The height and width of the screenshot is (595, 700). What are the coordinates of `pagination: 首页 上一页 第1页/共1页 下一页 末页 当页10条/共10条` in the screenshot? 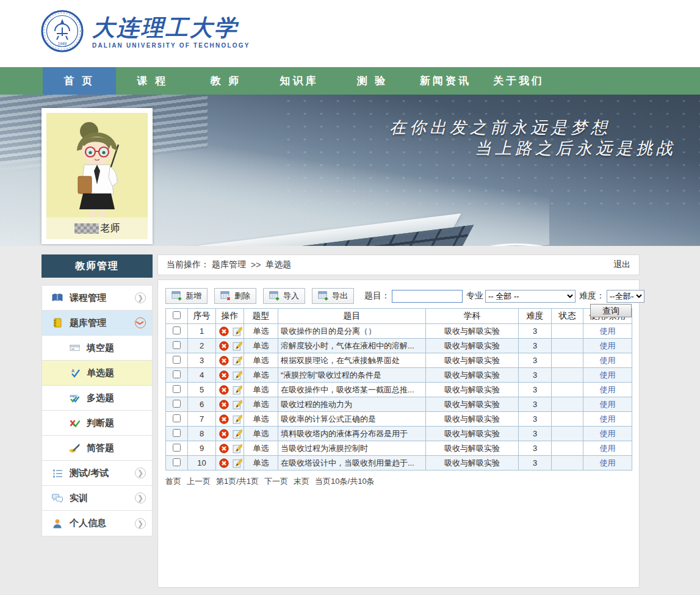 It's located at (399, 481).